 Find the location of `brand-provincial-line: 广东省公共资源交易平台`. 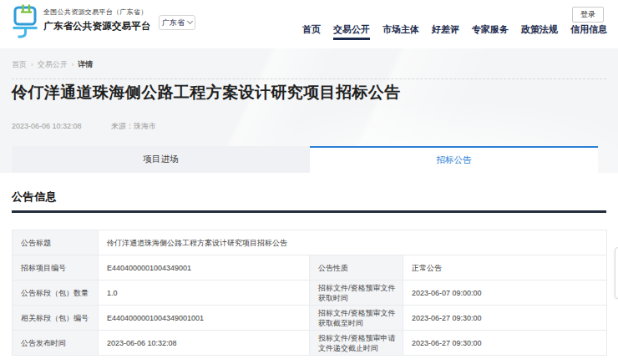

brand-provincial-line: 广东省公共资源交易平台 is located at coordinates (97, 27).